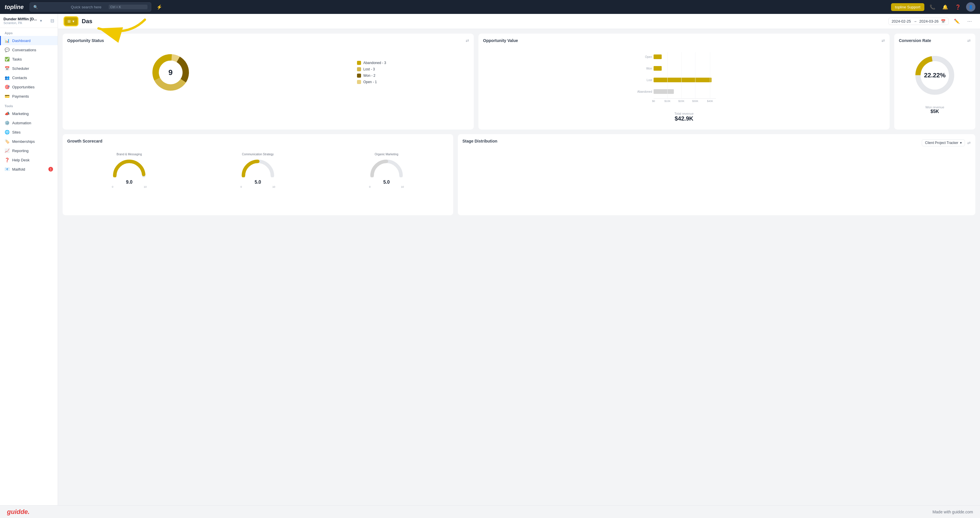 Image resolution: width=980 pixels, height=518 pixels. Describe the element at coordinates (29, 78) in the screenshot. I see `sidebar-item-contacts: 👥 Contacts` at that location.